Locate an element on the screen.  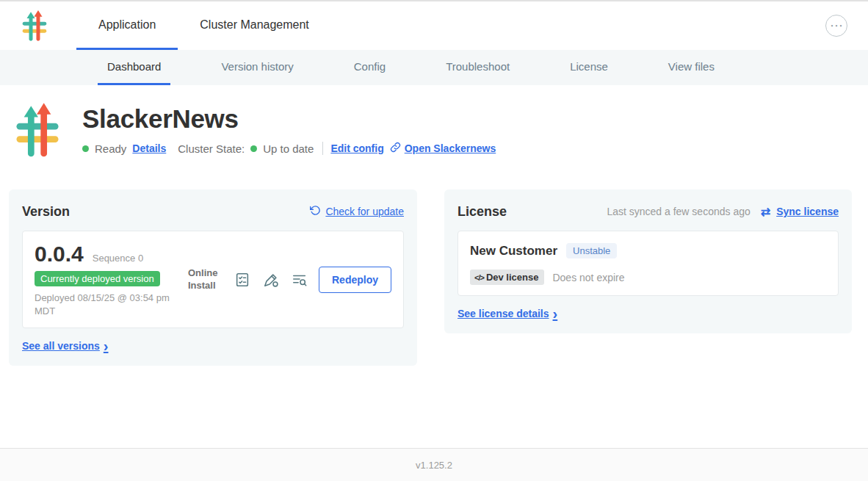
page-title: SlackerNews is located at coordinates (292, 119).